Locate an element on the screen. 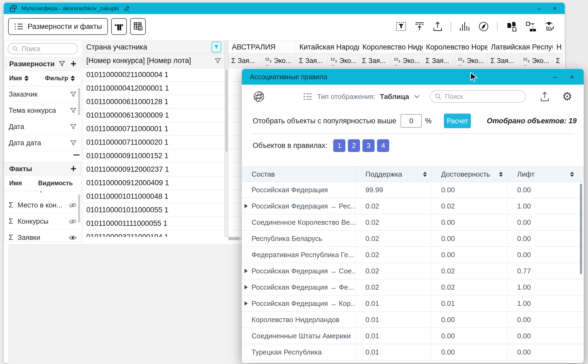 The height and width of the screenshot is (364, 588). rule-row: Российская Федерация → Сое... 0.02 0.02 … is located at coordinates (413, 271).